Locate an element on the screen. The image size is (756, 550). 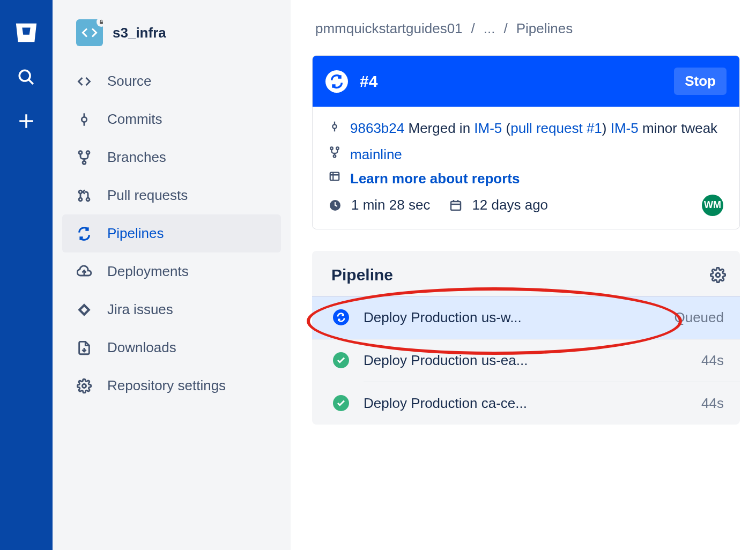
jira-icon is located at coordinates (84, 310).